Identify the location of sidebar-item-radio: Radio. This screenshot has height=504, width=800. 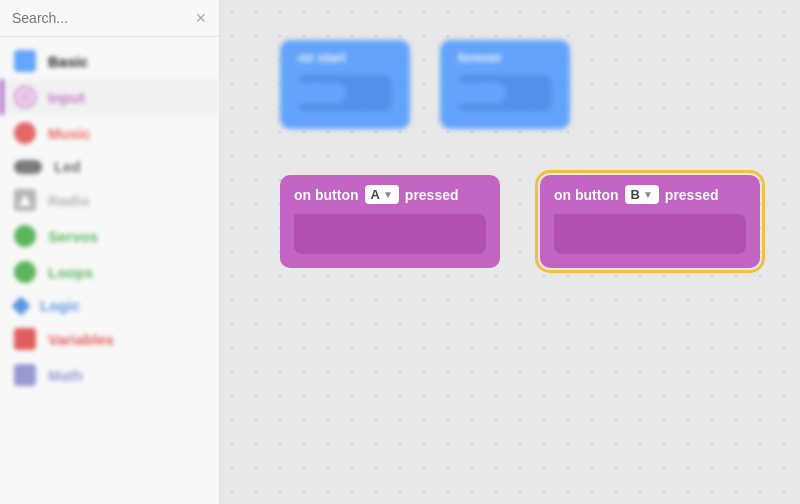
(110, 200).